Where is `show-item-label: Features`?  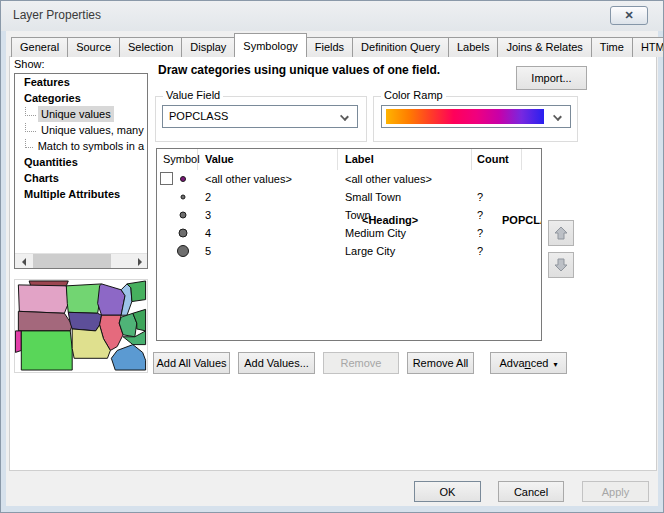
show-item-label: Features is located at coordinates (47, 82).